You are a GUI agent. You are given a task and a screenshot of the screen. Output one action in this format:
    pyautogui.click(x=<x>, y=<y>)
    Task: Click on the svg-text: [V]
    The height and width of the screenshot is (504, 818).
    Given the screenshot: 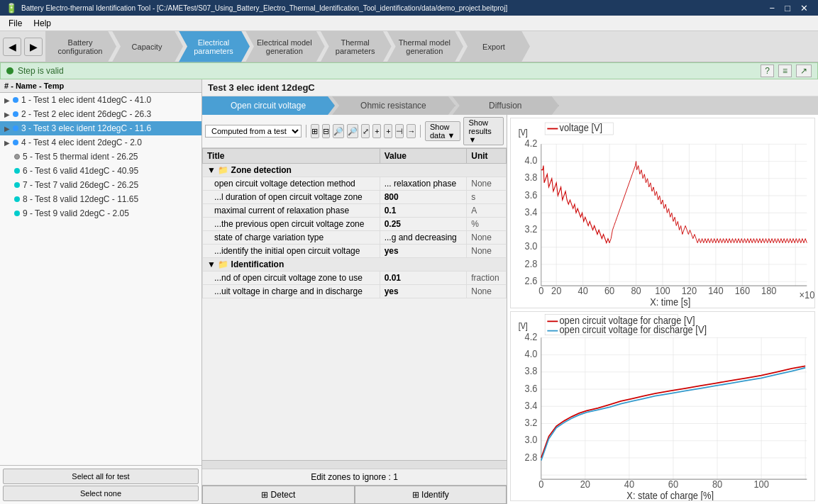 What is the action you would take?
    pyautogui.click(x=524, y=326)
    